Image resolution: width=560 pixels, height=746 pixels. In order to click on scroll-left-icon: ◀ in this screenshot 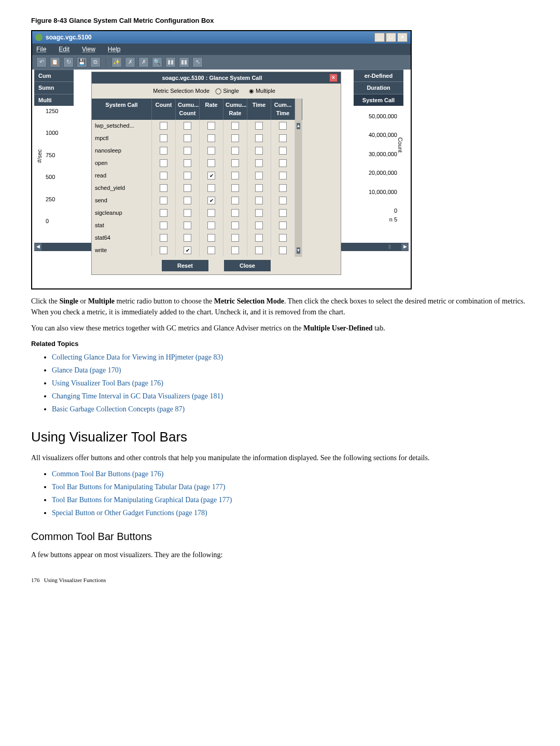, I will do `click(38, 247)`.